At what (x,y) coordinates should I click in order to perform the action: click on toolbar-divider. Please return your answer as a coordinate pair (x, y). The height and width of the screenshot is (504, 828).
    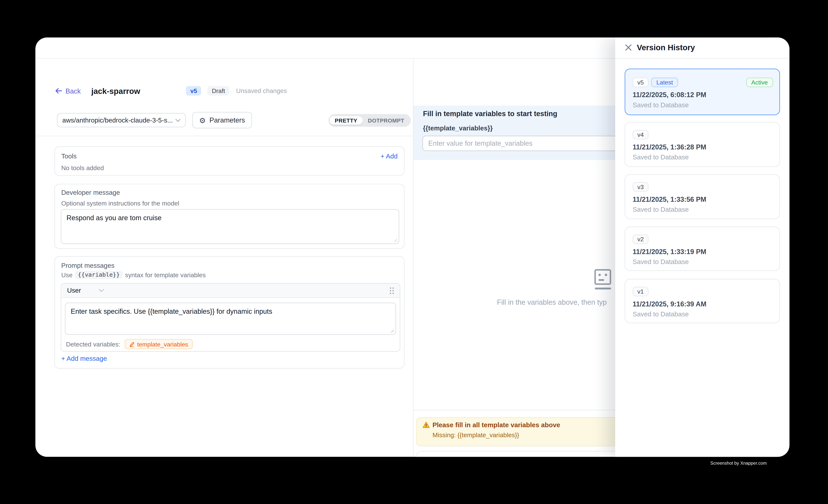
    Looking at the image, I should click on (224, 136).